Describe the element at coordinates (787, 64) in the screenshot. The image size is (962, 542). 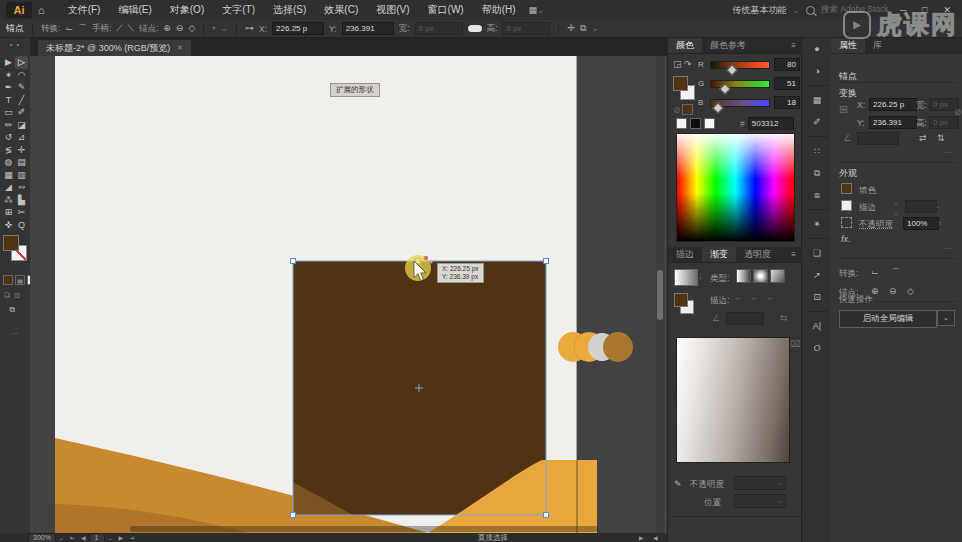
I see `channel-r-value: 80` at that location.